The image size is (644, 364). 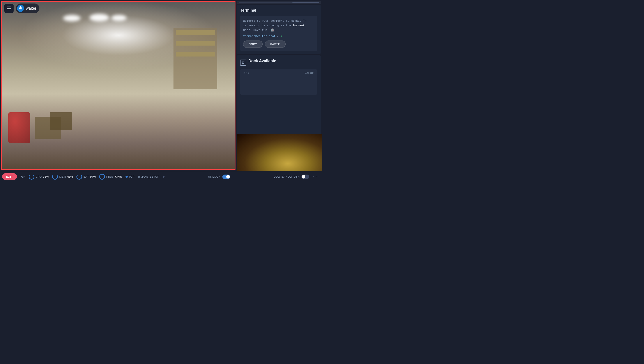 I want to click on estop-label: /HAS_ESTOP, so click(x=150, y=176).